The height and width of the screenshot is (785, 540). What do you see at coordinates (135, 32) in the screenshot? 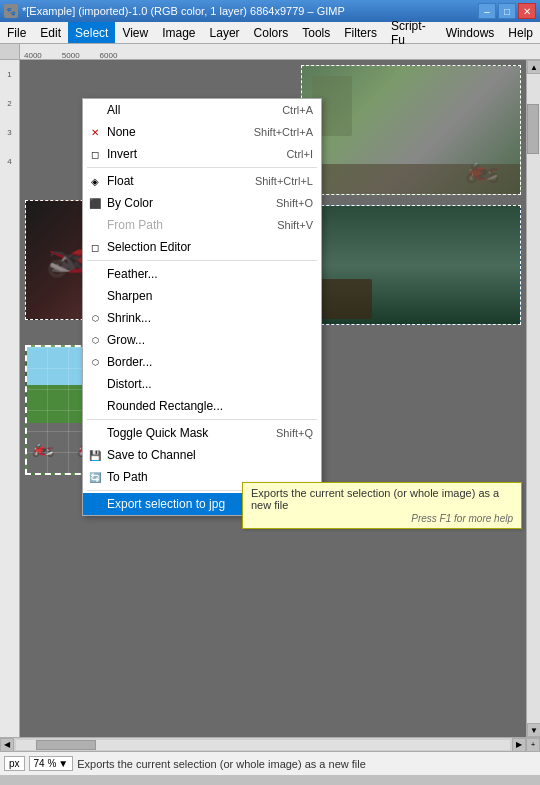
I see `menu-view: View` at bounding box center [135, 32].